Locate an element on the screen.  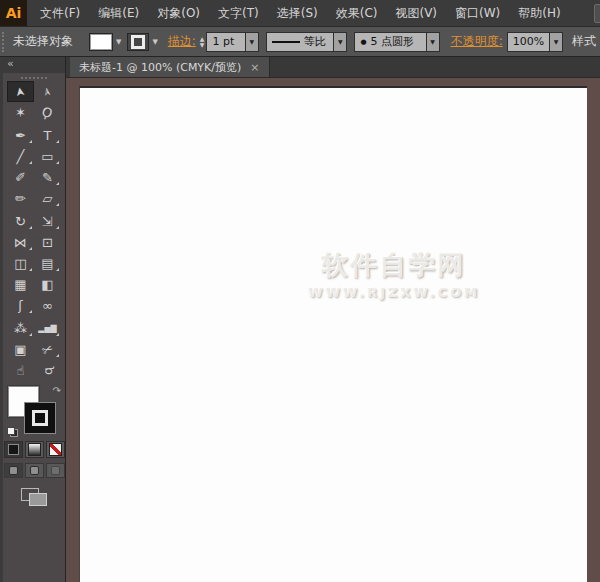
bridge-button: Br is located at coordinates (597, 14).